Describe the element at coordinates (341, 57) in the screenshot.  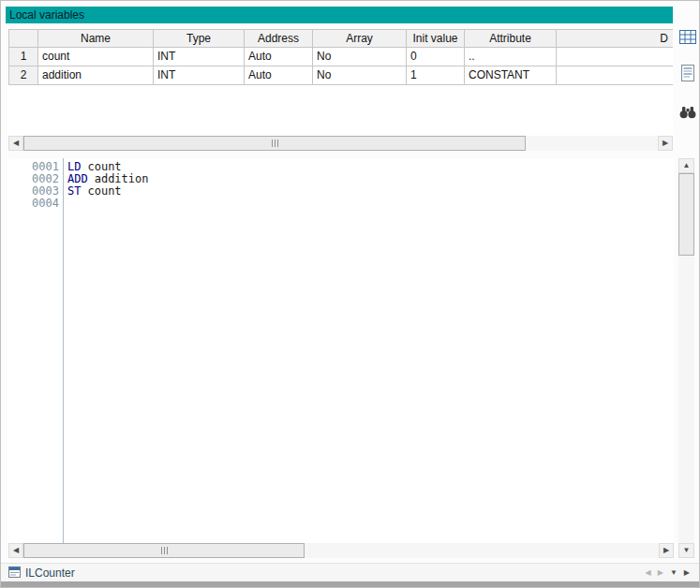
I see `table-row: 1 count INT Auto No 0 ..` at that location.